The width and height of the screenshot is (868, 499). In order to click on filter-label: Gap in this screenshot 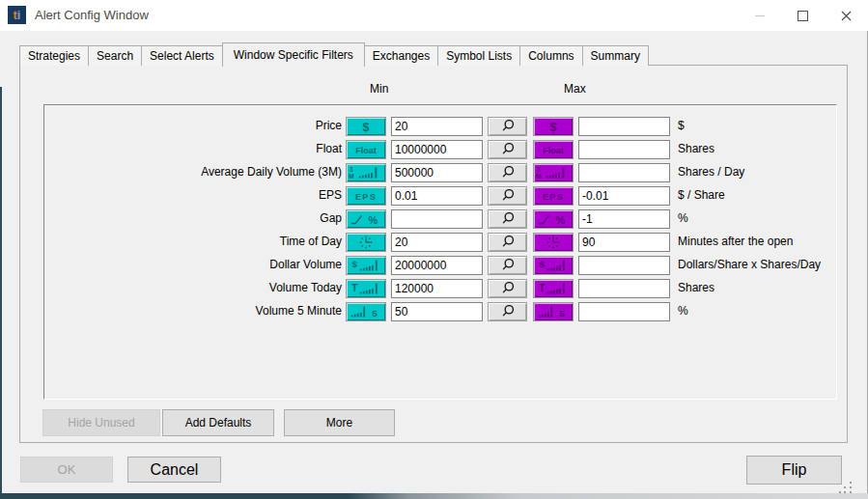, I will do `click(193, 218)`.